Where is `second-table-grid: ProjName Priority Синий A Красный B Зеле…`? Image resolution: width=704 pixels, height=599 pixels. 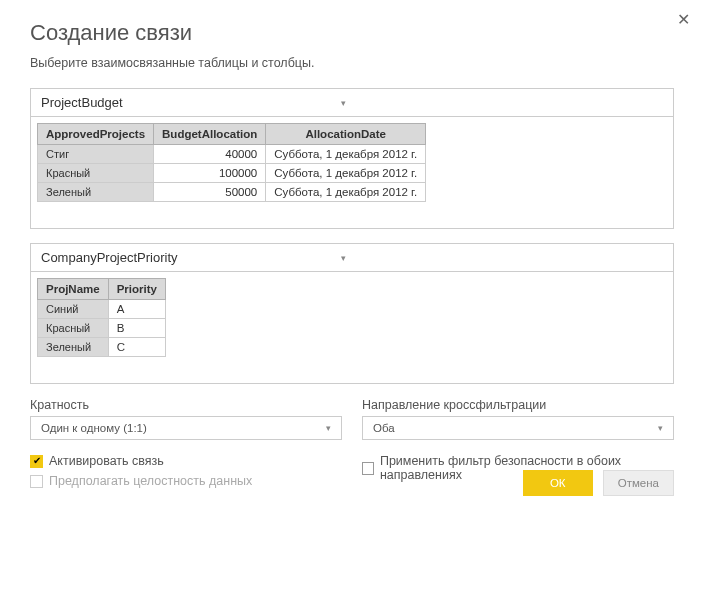
second-table-grid: ProjName Priority Синий A Красный B Зеле… is located at coordinates (102, 318).